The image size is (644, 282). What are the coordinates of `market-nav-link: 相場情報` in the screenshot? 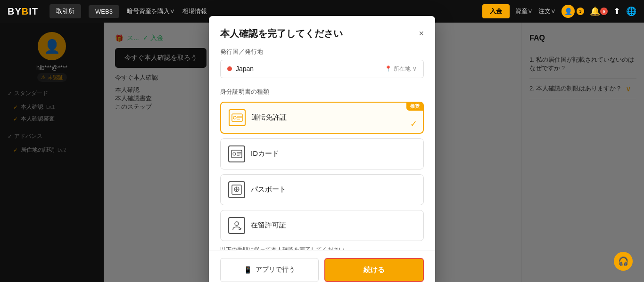 It's located at (195, 11).